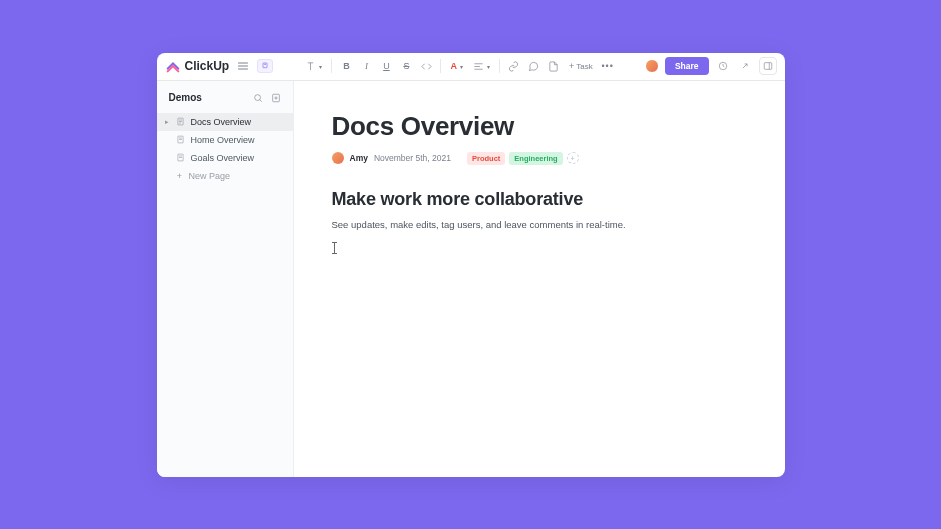 The width and height of the screenshot is (941, 529). Describe the element at coordinates (265, 66) in the screenshot. I see `pin-button` at that location.